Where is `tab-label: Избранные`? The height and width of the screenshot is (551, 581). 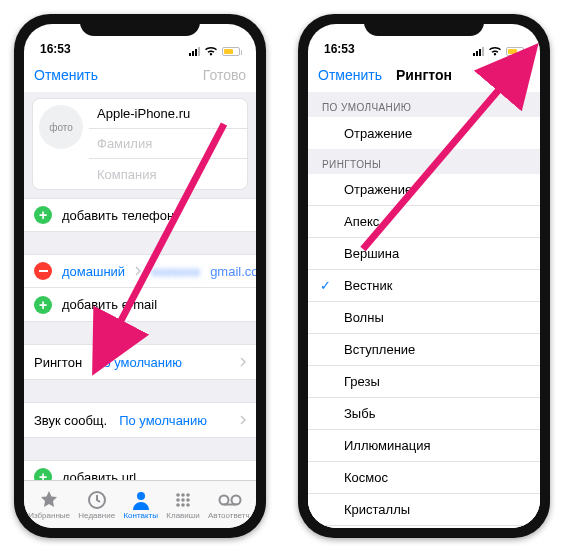
tab-label: Избранные is located at coordinates (49, 516).